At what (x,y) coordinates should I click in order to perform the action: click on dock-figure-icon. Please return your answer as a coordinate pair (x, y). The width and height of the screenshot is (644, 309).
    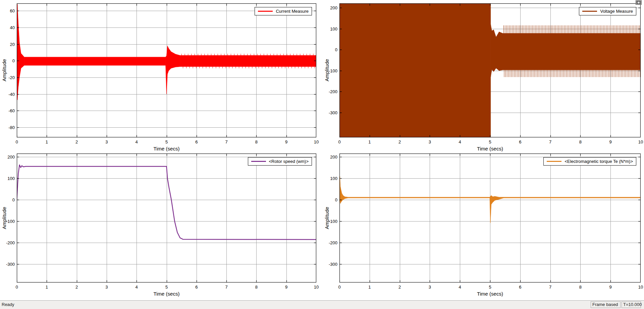
    Looking at the image, I should click on (639, 2).